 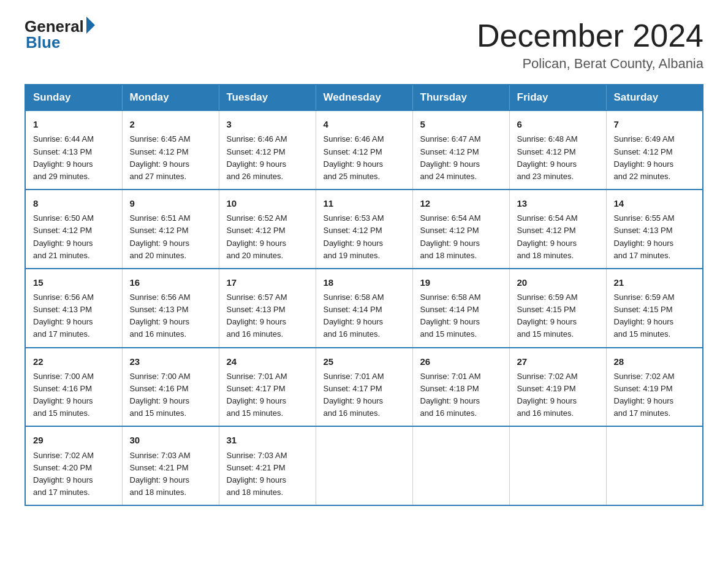 What do you see at coordinates (364, 45) in the screenshot?
I see `page-header: General Blue December 2024 Polican, Bera…` at bounding box center [364, 45].